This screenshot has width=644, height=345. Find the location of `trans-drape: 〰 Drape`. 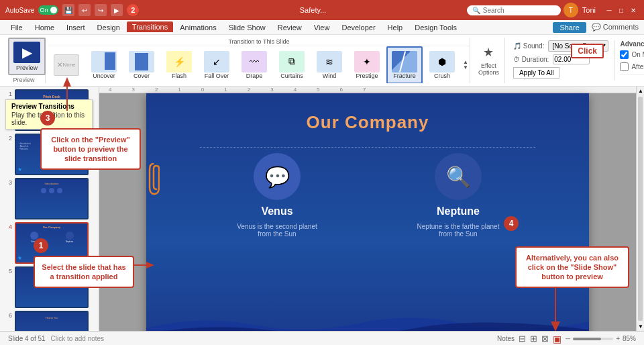

trans-drape: 〰 Drape is located at coordinates (254, 64).